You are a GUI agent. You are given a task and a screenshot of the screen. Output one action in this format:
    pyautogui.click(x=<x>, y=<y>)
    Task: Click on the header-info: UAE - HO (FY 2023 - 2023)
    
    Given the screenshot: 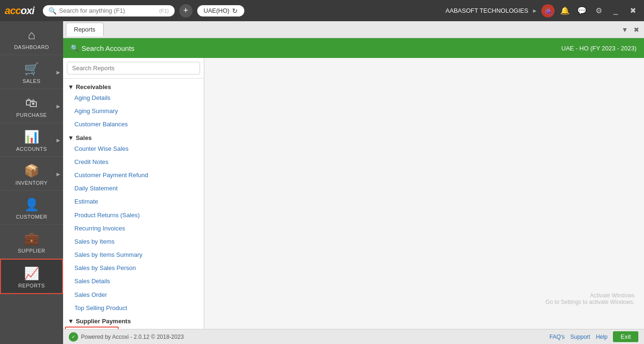 What is the action you would take?
    pyautogui.click(x=599, y=48)
    